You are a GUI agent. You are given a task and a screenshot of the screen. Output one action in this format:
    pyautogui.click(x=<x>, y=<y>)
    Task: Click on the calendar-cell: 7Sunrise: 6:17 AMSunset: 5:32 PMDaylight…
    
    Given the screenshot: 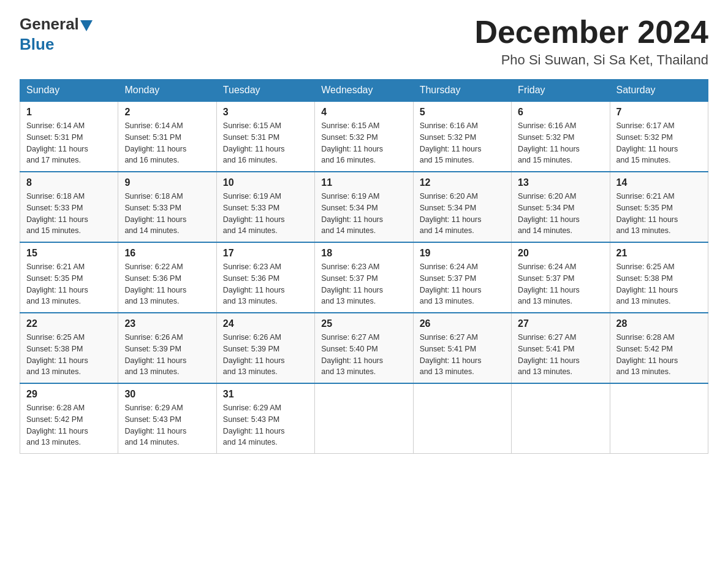 What is the action you would take?
    pyautogui.click(x=659, y=136)
    